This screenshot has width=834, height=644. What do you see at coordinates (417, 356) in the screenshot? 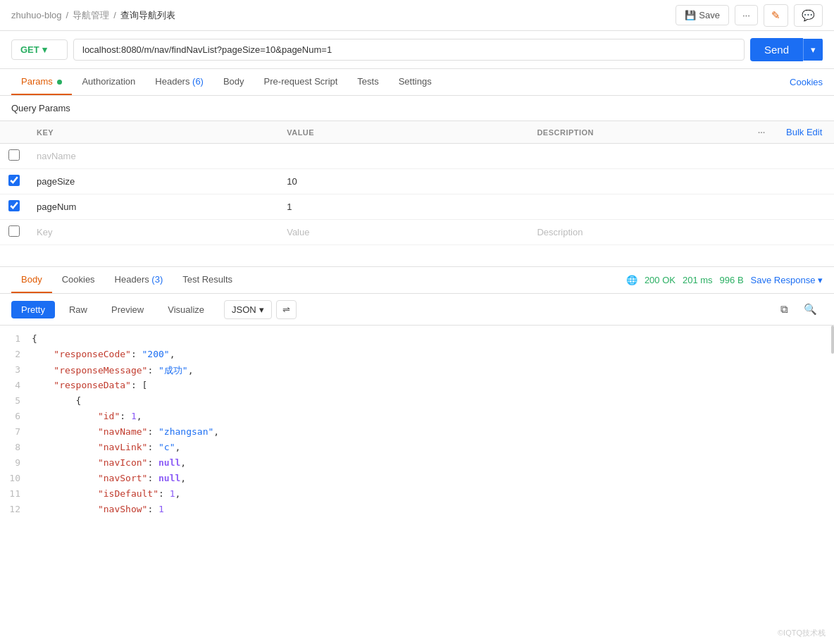
I see `code-line-2: 2 "responseCode": "200",` at bounding box center [417, 356].